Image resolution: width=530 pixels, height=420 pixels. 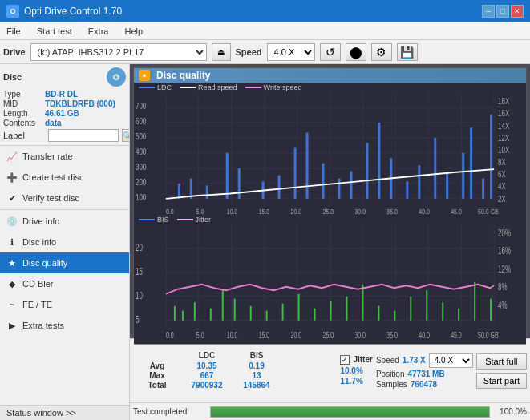 What do you see at coordinates (249, 52) in the screenshot?
I see `speed-label: Speed` at bounding box center [249, 52].